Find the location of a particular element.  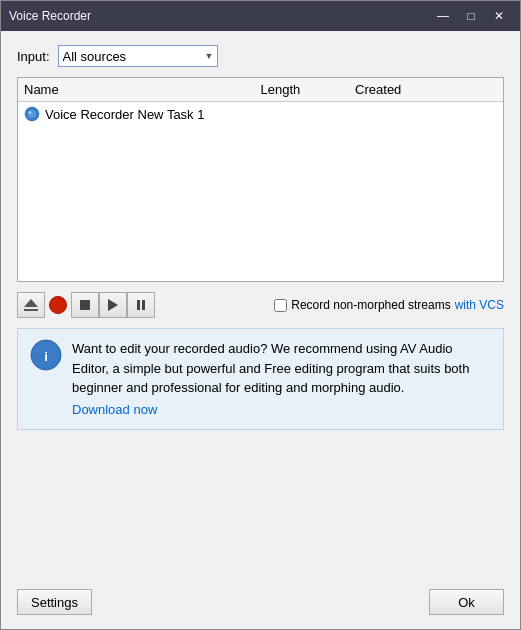

minimize-button: — is located at coordinates (443, 16).